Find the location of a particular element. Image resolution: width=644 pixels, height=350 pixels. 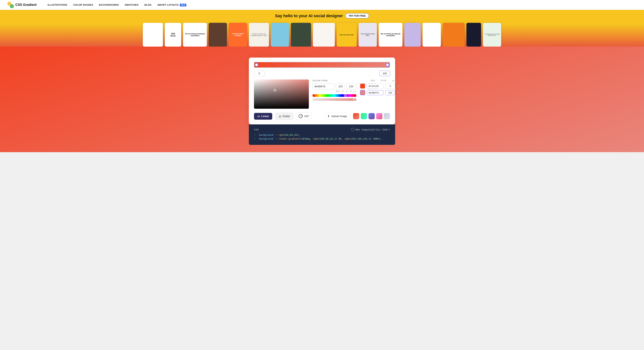

angle-button: 163° is located at coordinates (304, 116).